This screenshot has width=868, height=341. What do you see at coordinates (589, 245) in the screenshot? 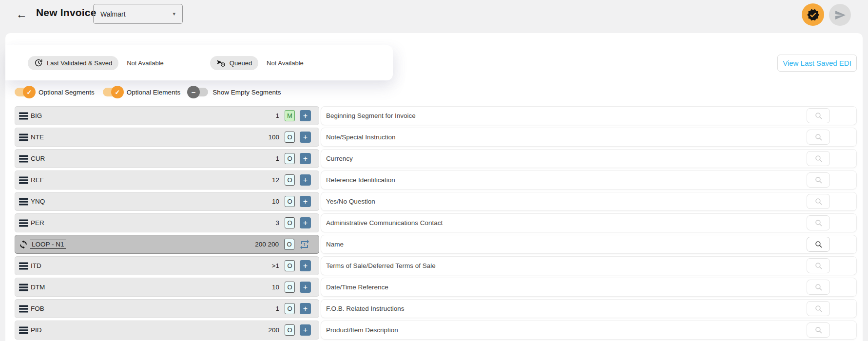
I see `segment-description-cell: Name` at bounding box center [589, 245].